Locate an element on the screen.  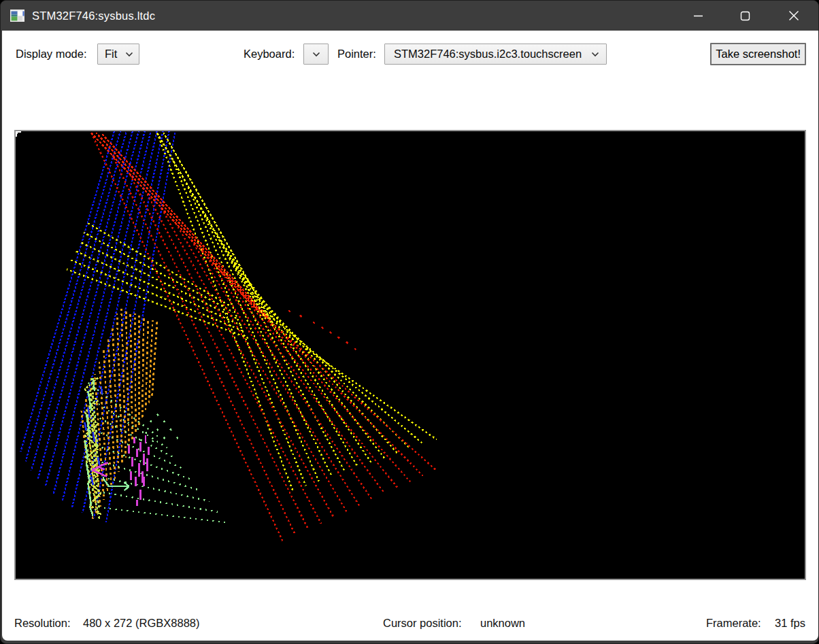
display-mode-label: Display mode: is located at coordinates (52, 54).